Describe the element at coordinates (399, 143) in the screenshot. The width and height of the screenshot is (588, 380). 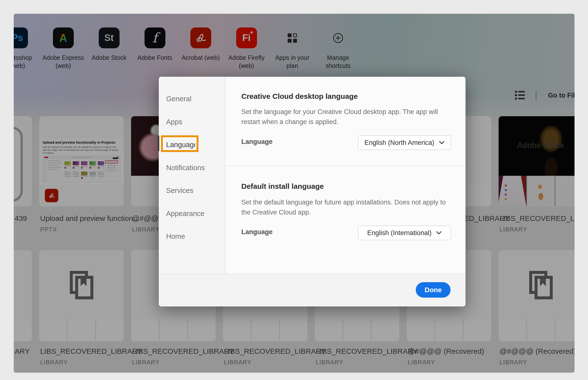
I see `desktop-language-value: English (North America)` at that location.